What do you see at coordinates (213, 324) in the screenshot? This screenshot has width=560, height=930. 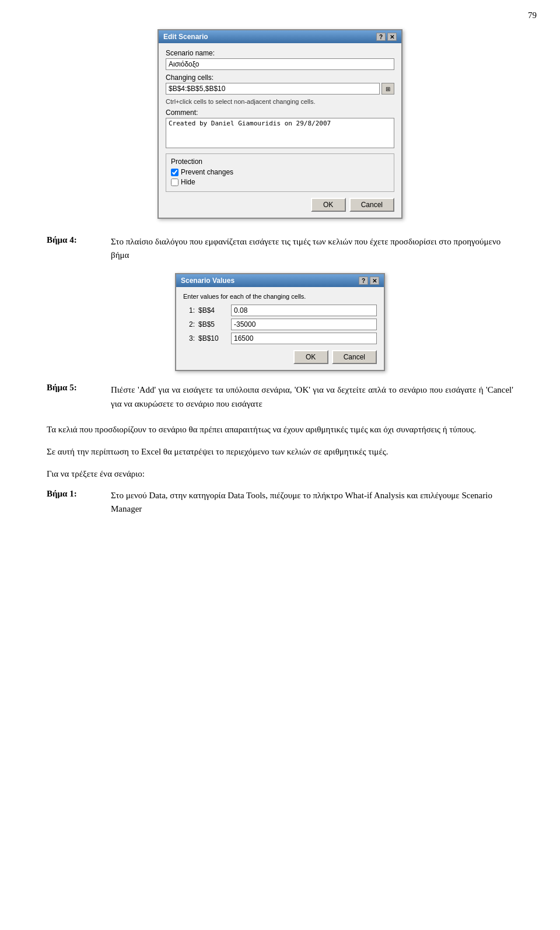 I see `sv-cellref-2: $B$5` at bounding box center [213, 324].